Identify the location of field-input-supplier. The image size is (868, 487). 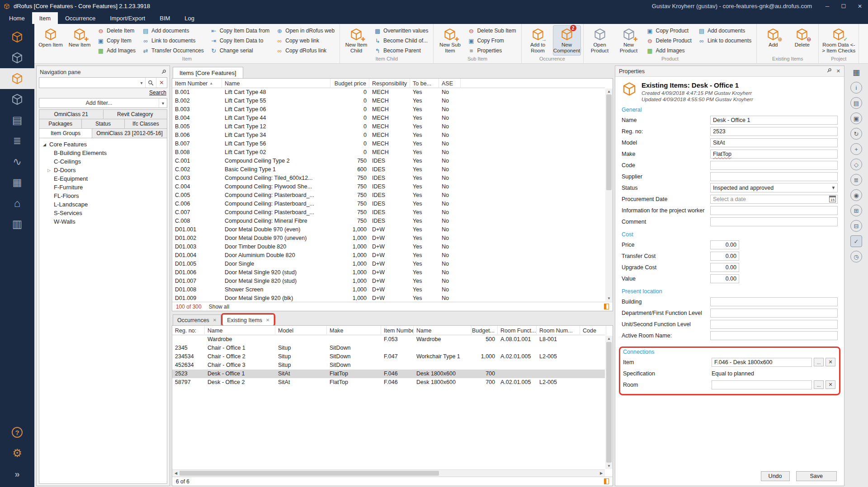
(774, 177).